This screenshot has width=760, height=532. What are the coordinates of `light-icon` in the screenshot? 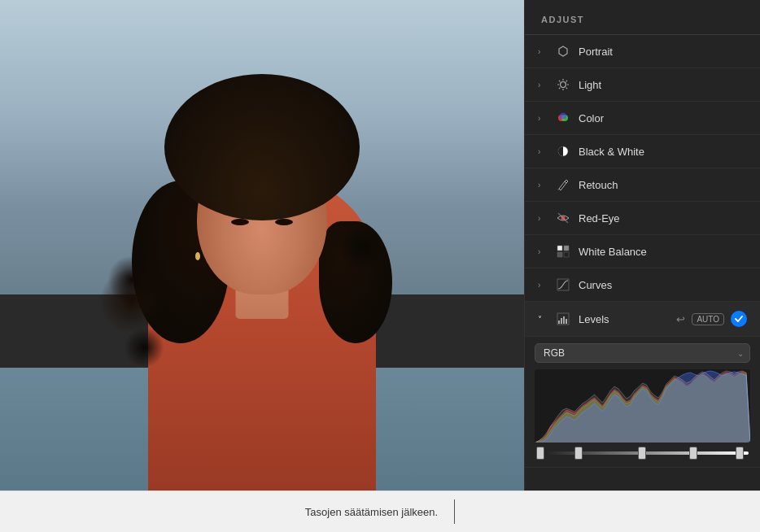 It's located at (563, 85).